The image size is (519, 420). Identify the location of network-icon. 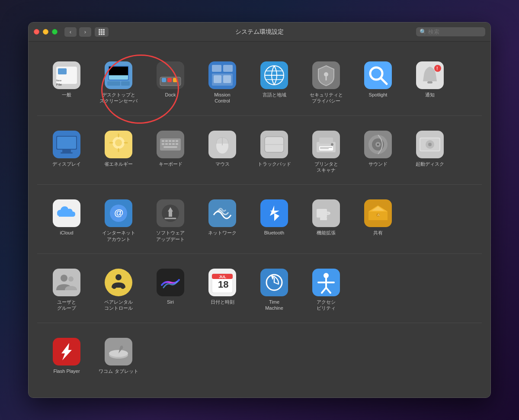
(222, 213).